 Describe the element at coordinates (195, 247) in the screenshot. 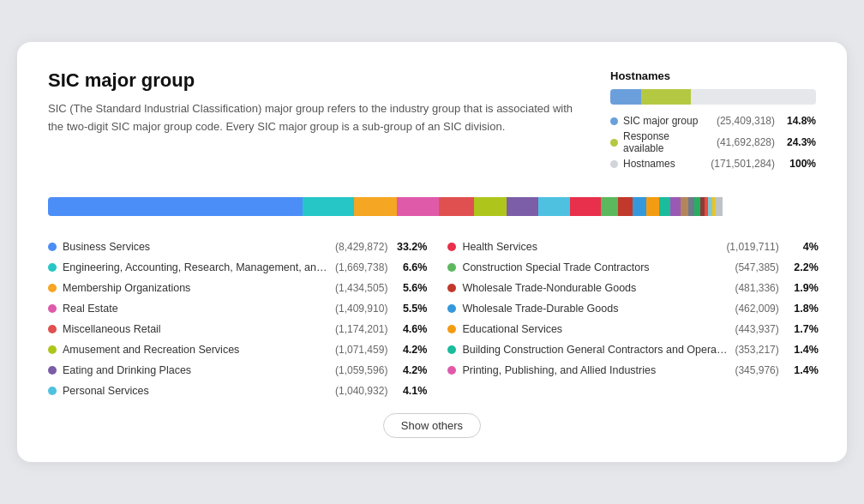

I see `row-label: Business Services` at that location.